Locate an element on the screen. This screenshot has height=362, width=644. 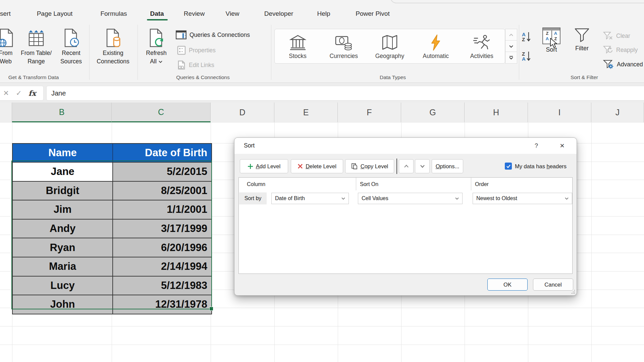
order-dropdown: Newest to Oldest is located at coordinates (523, 198).